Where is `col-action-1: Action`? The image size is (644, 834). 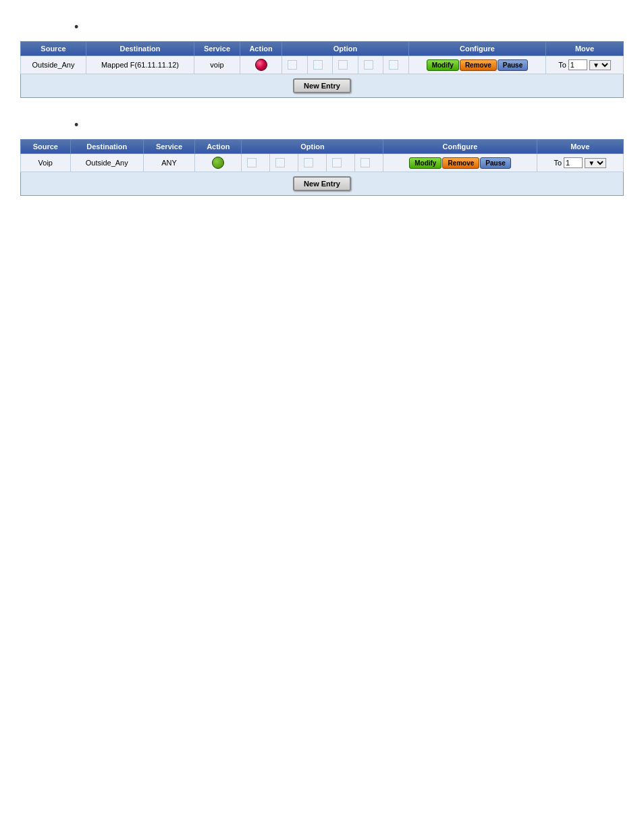 col-action-1: Action is located at coordinates (261, 49).